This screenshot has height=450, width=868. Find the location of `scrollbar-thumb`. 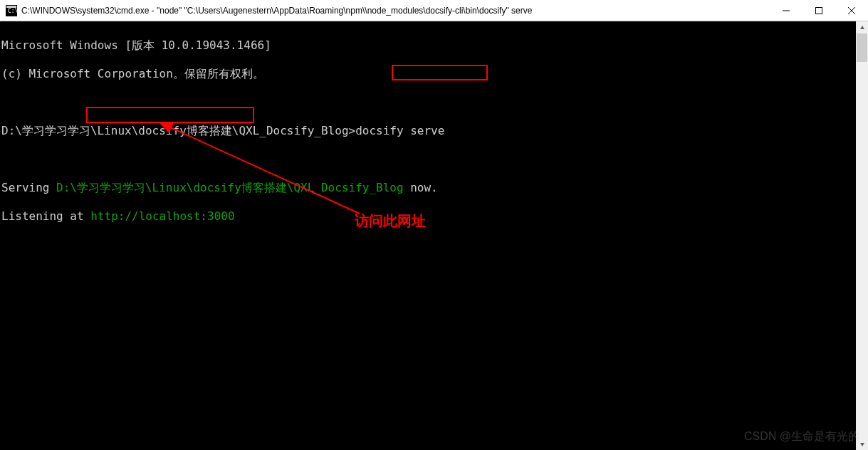

scrollbar-thumb is located at coordinates (862, 48).